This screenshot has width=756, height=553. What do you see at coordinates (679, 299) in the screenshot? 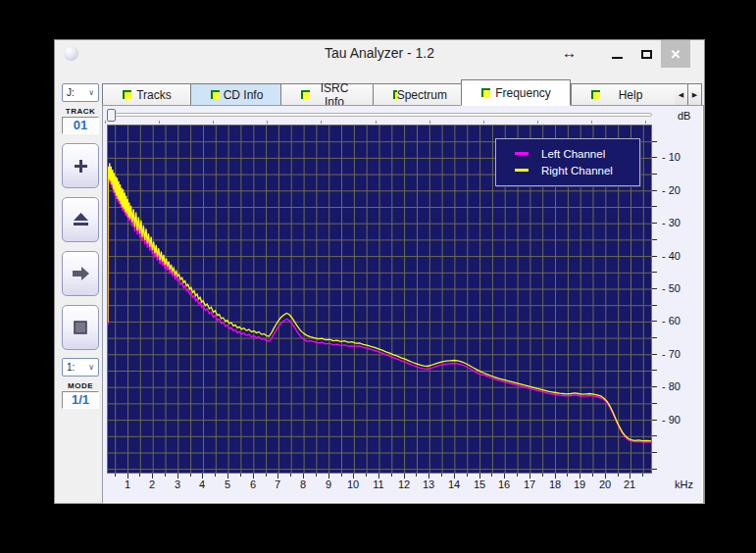
I see `y-axis: - 10- 20- 30- 40- 50- 60- 70- 80- 90` at bounding box center [679, 299].